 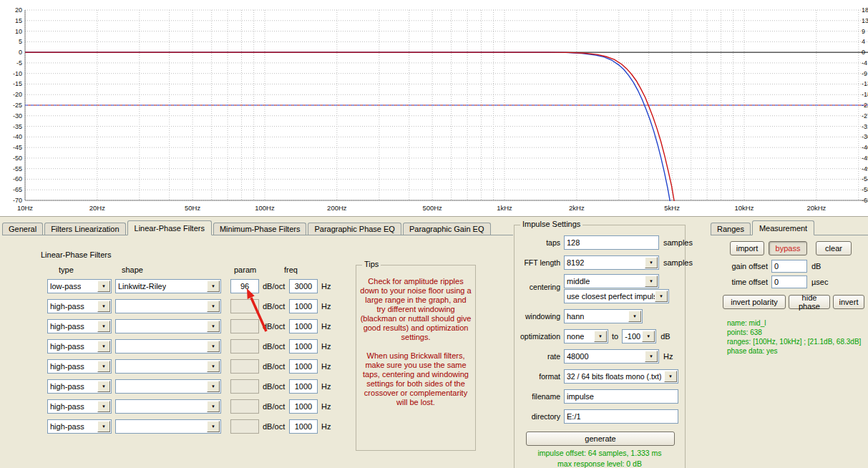 I want to click on clear-button: clear, so click(x=834, y=248).